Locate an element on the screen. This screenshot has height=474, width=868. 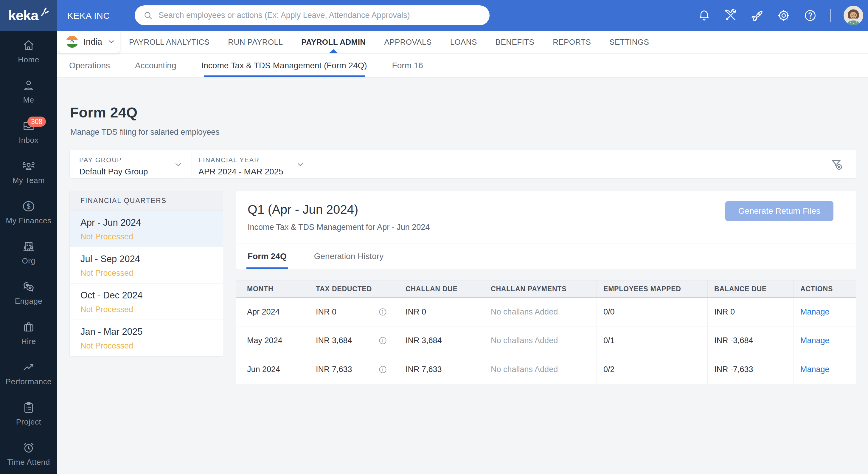
quarter-title: Q1 (Apr - Jun 2024) is located at coordinates (303, 210).